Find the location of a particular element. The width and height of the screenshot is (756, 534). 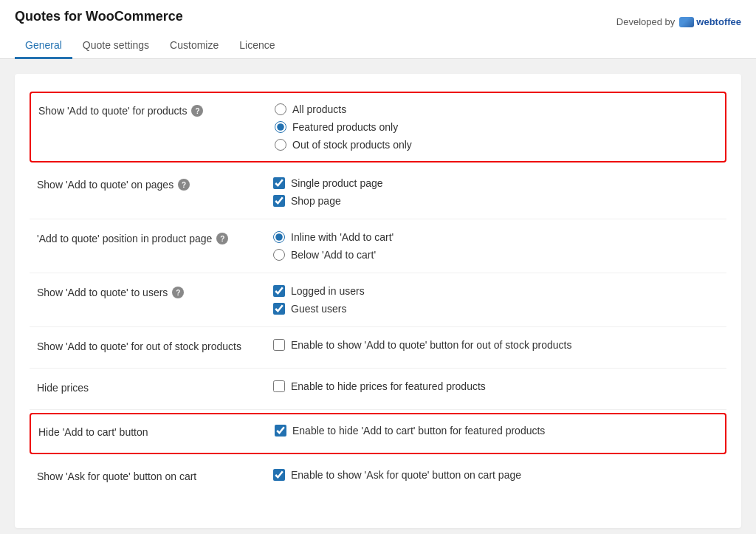

tab-nav: GeneralQuote settingsCustomizeLicence is located at coordinates (151, 46).